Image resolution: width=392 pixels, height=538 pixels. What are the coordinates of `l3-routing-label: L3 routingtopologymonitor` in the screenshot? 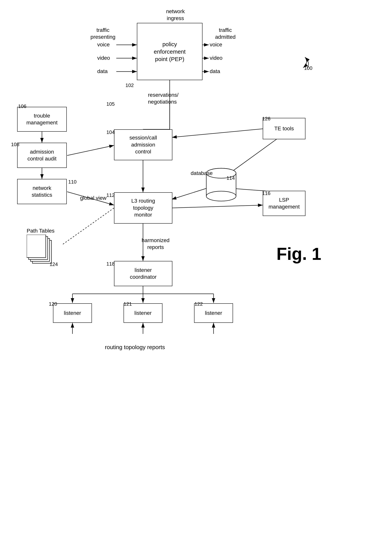 It's located at (143, 208).